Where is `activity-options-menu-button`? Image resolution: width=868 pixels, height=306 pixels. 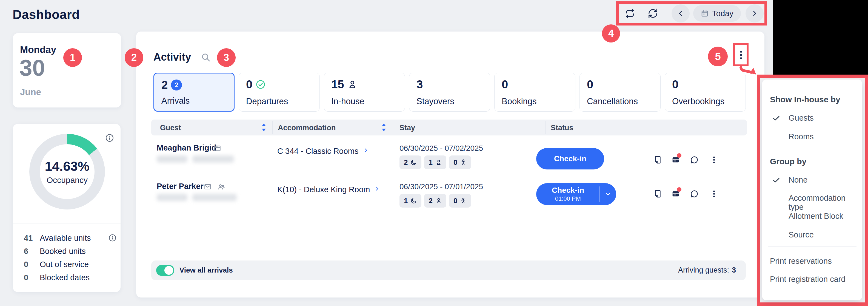
activity-options-menu-button is located at coordinates (741, 55).